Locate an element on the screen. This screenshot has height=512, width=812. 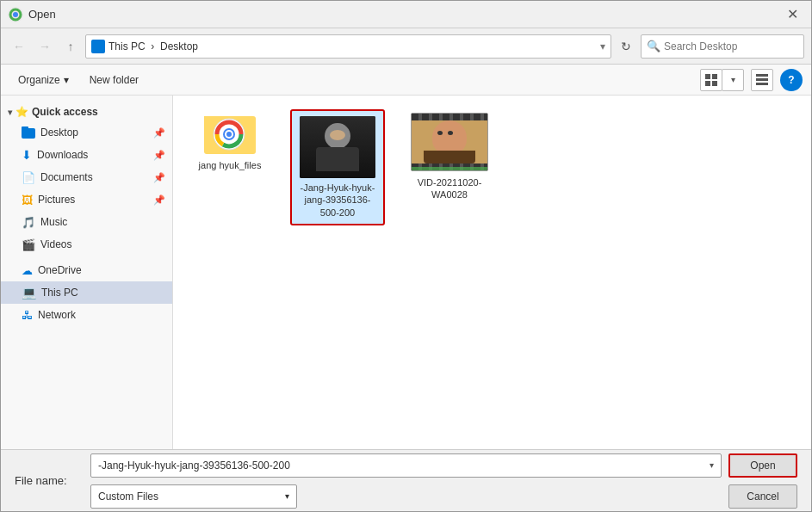
music-icon: 🎵 is located at coordinates (28, 222).